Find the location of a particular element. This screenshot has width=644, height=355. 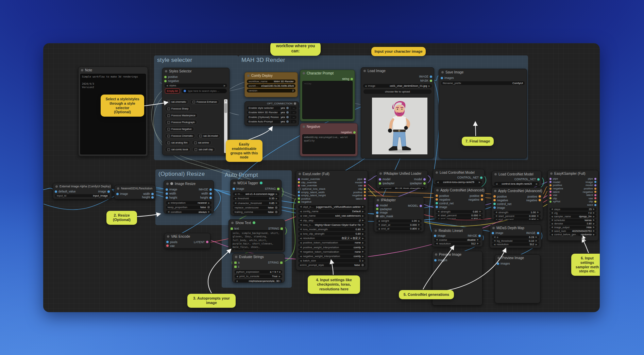

output-slot: width is located at coordinates (205, 193).